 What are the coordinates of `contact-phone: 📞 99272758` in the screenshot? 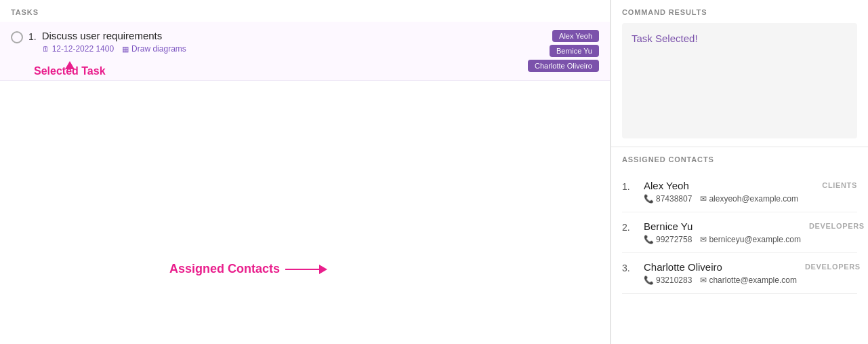 It's located at (668, 240).